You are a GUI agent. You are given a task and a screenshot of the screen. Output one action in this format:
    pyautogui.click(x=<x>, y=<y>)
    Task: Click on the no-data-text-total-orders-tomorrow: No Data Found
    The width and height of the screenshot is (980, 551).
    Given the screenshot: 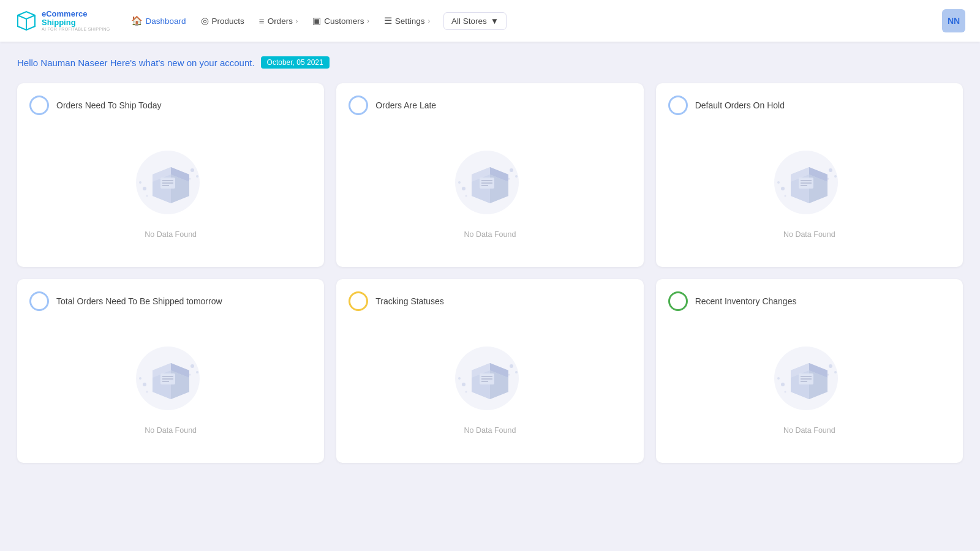 What is the action you would take?
    pyautogui.click(x=170, y=430)
    